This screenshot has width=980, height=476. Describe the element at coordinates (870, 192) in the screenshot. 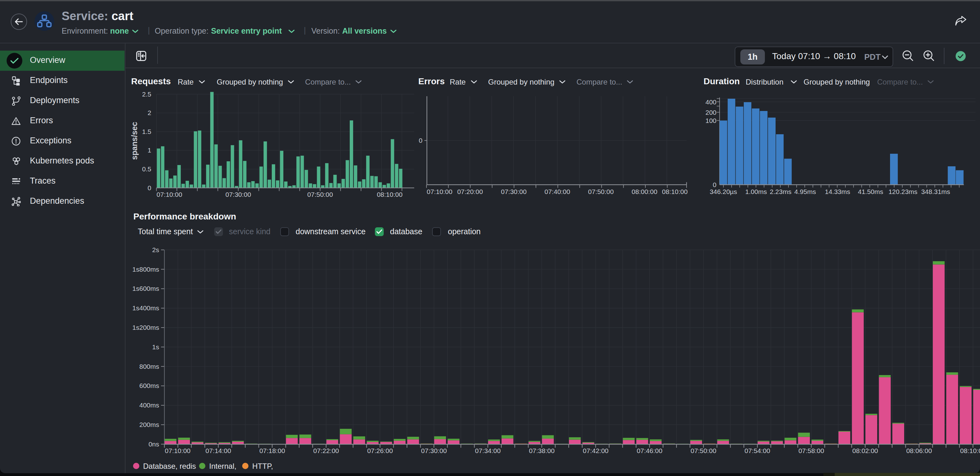

I see `svg-text: 41.50ms` at that location.